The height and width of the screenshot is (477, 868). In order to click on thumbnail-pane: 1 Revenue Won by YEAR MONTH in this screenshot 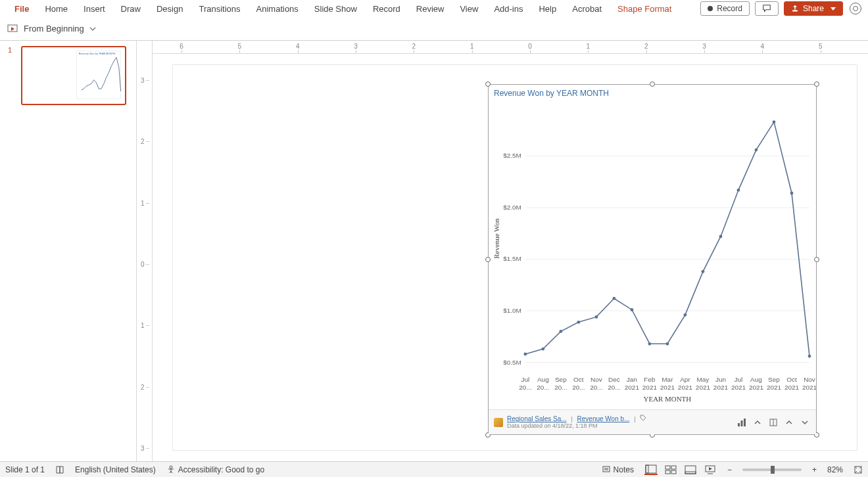, I will do `click(68, 251)`.